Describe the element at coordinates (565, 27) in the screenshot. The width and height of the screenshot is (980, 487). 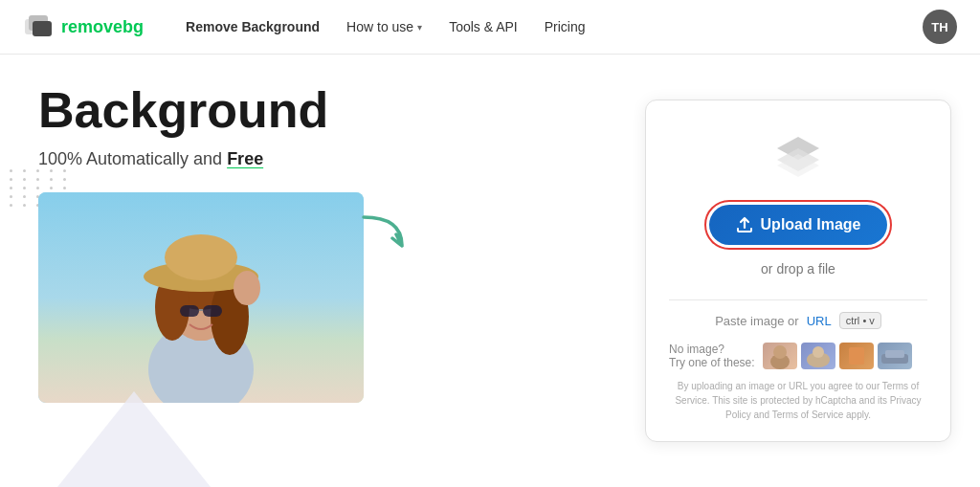
I see `nav-pricing: Pricing` at that location.